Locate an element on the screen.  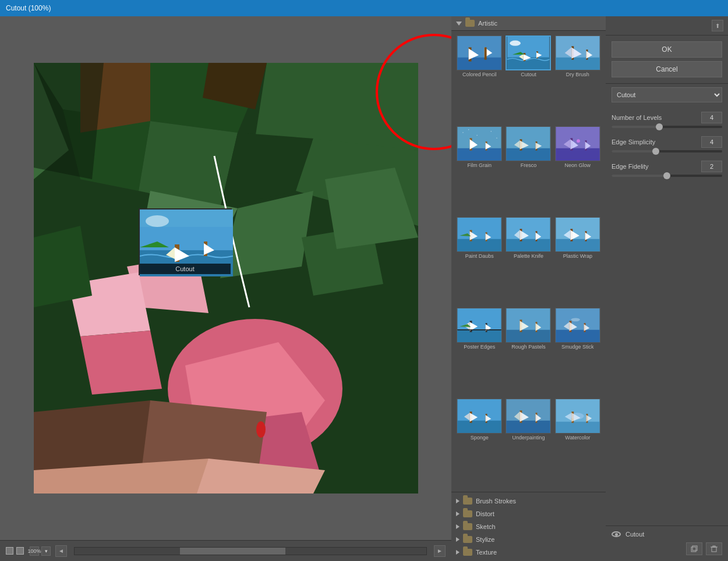
thumb-label-neon-glow: Neon Glow is located at coordinates (578, 165).